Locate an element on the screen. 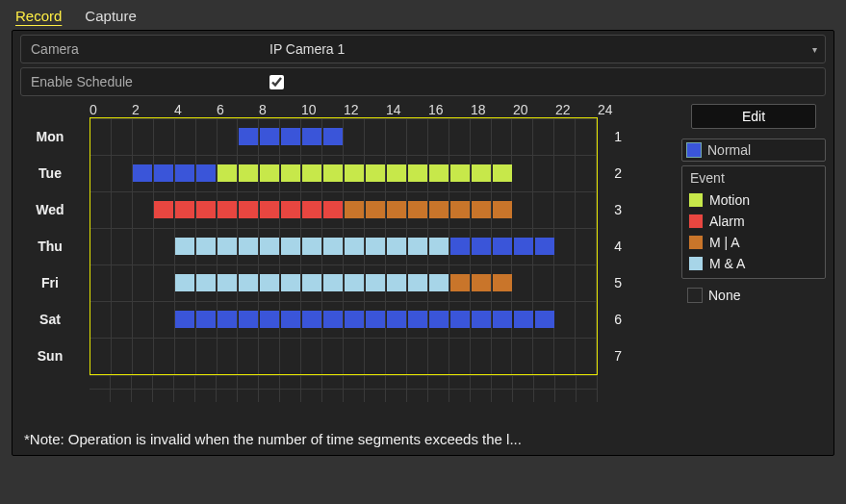  legend-event-title: Event is located at coordinates (754, 178).